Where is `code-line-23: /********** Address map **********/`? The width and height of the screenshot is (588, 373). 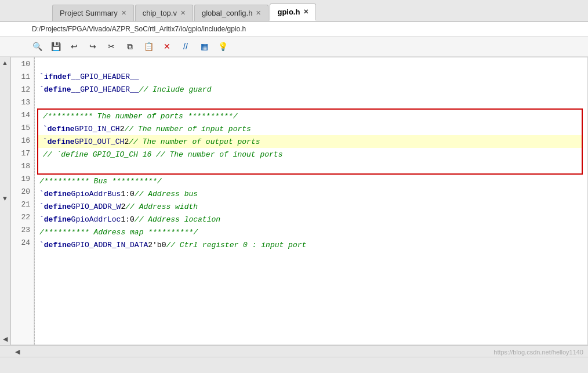
code-line-23: /********** Address map **********/ is located at coordinates (311, 232).